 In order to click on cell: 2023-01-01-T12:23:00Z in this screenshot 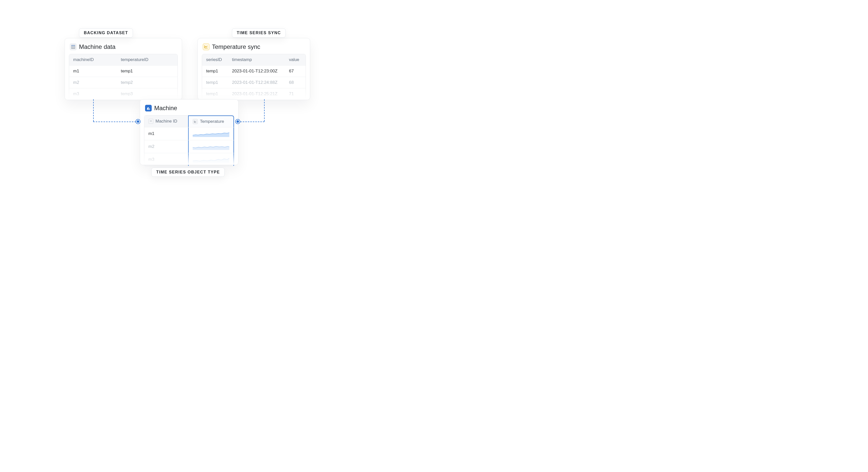, I will do `click(256, 71)`.